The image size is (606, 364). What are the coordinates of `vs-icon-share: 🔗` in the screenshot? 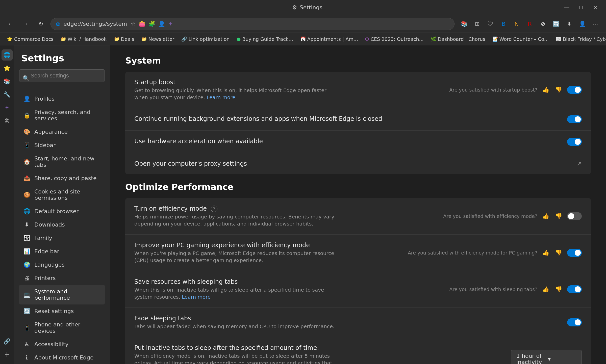 It's located at (7, 341).